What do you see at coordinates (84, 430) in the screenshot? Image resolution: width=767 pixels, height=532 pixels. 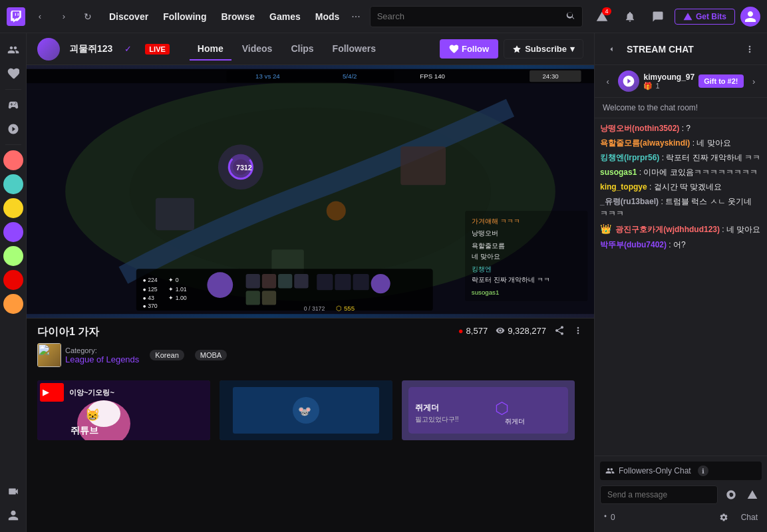 I see `svg-text: 쥐튜브` at bounding box center [84, 430].